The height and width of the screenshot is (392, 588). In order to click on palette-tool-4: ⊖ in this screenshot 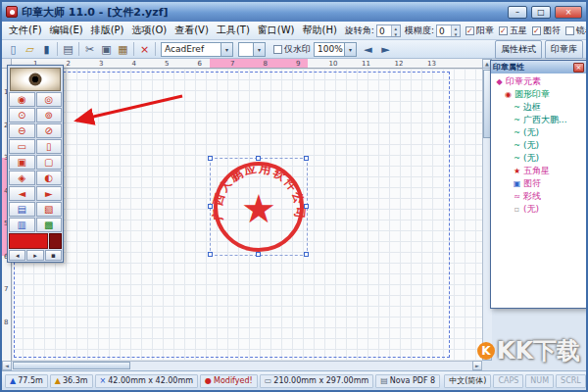, I will do `click(22, 131)`.